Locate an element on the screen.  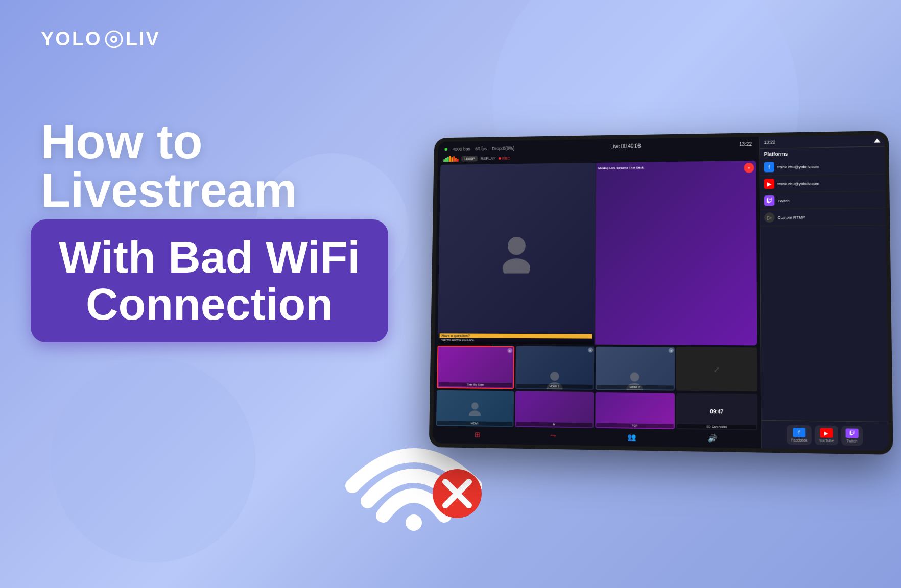
logo-text: YOLO is located at coordinates (72, 39).